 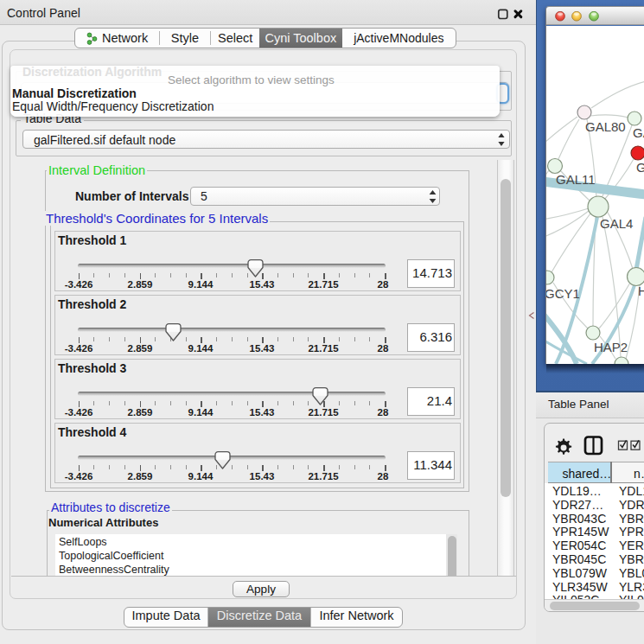 What do you see at coordinates (610, 348) in the screenshot?
I see `svg-text: HAP2` at bounding box center [610, 348].